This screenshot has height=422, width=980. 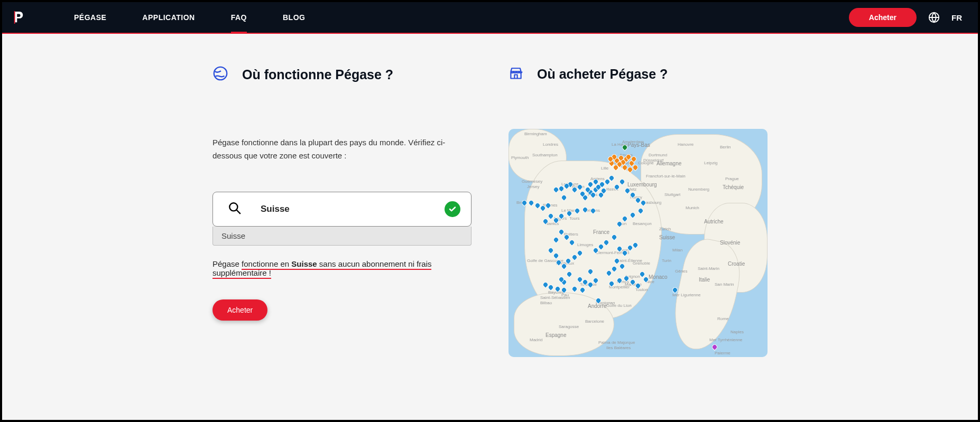 I want to click on main-nav: PÉGASE APPLICATION FAQ BLOG, so click(x=189, y=17).